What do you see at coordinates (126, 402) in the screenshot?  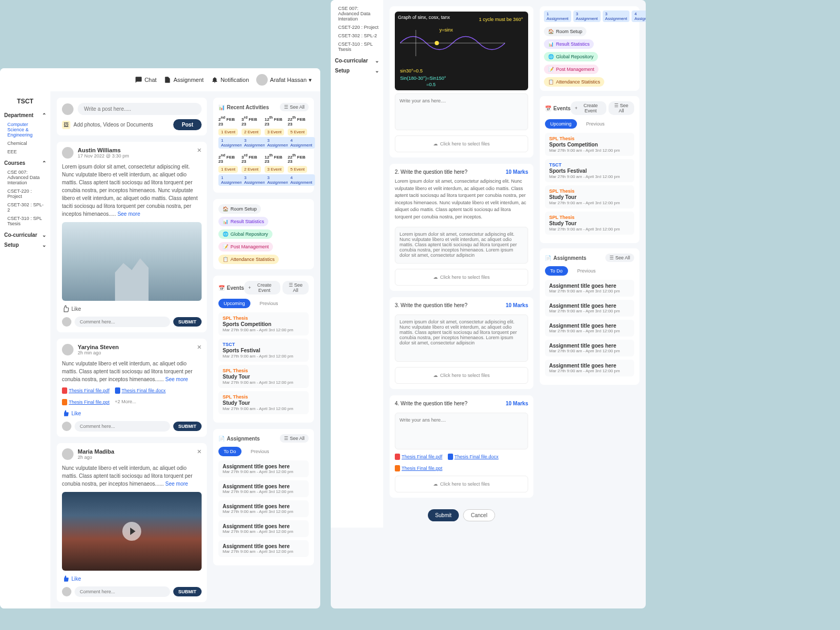 I see `more-files: +2 More...` at bounding box center [126, 402].